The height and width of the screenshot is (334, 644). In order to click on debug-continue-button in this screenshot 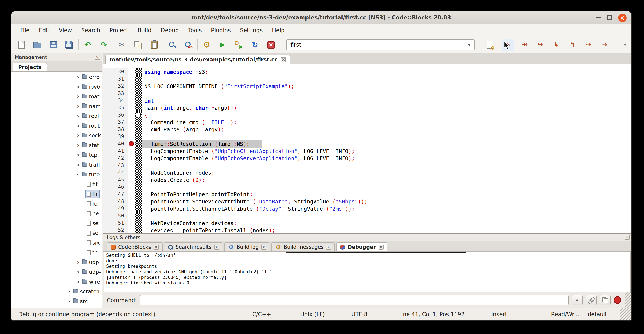, I will do `click(508, 45)`.